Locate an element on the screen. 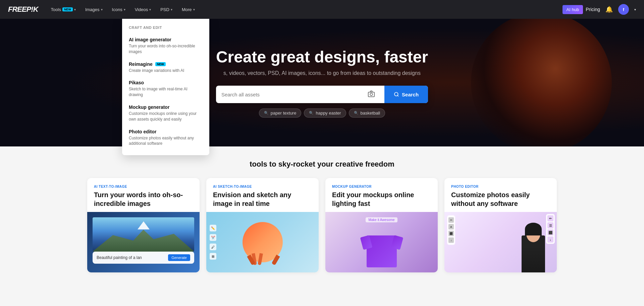 This screenshot has height=306, width=644. search-input-wrap is located at coordinates (300, 95).